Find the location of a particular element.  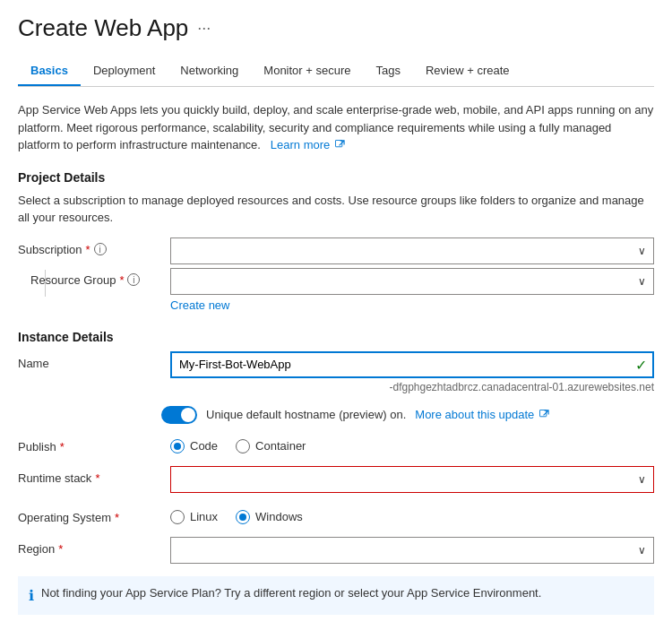

create-new-link: Create new is located at coordinates (200, 305).